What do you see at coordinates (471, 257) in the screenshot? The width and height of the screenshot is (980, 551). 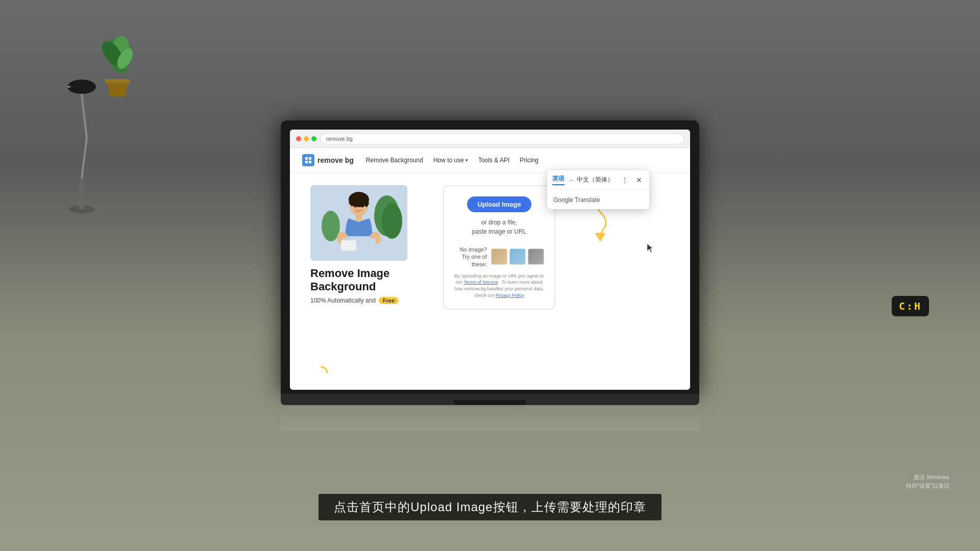 I see `sample-label: No image? Try one of these:` at bounding box center [471, 257].